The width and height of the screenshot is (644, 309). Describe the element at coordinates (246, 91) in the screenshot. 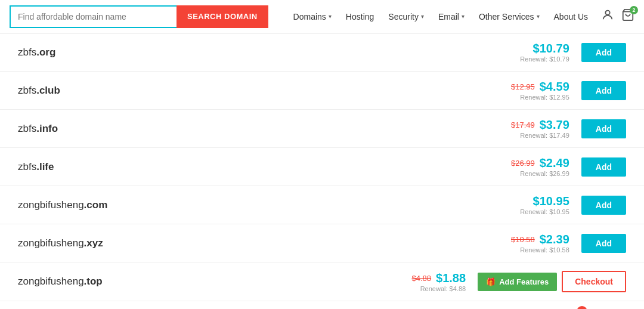

I see `domain-name: zbfs.club` at that location.